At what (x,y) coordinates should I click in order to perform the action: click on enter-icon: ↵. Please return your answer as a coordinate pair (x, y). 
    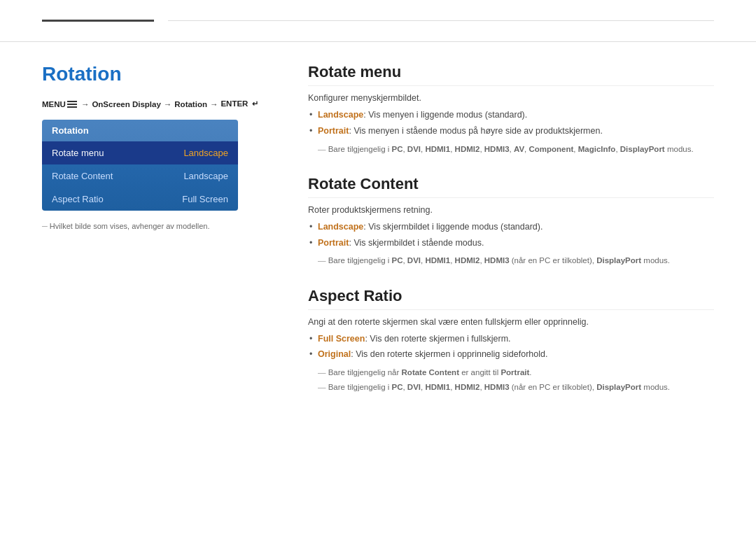
    Looking at the image, I should click on (255, 104).